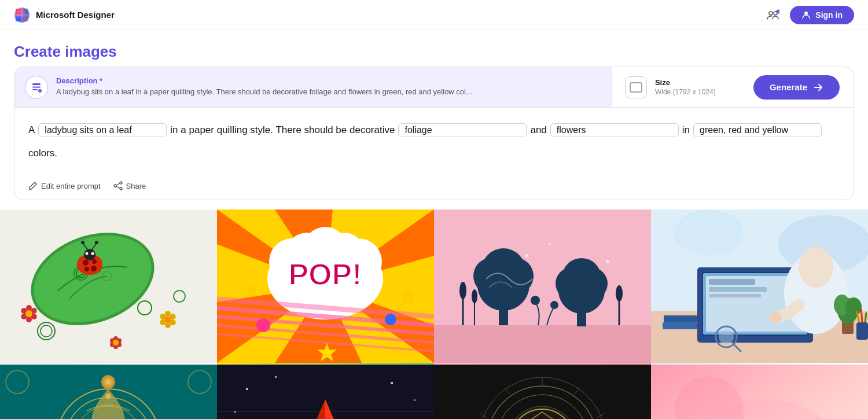  What do you see at coordinates (434, 139) in the screenshot?
I see `prompt-editor: A in a paper quilling style. There shoul…` at bounding box center [434, 139].